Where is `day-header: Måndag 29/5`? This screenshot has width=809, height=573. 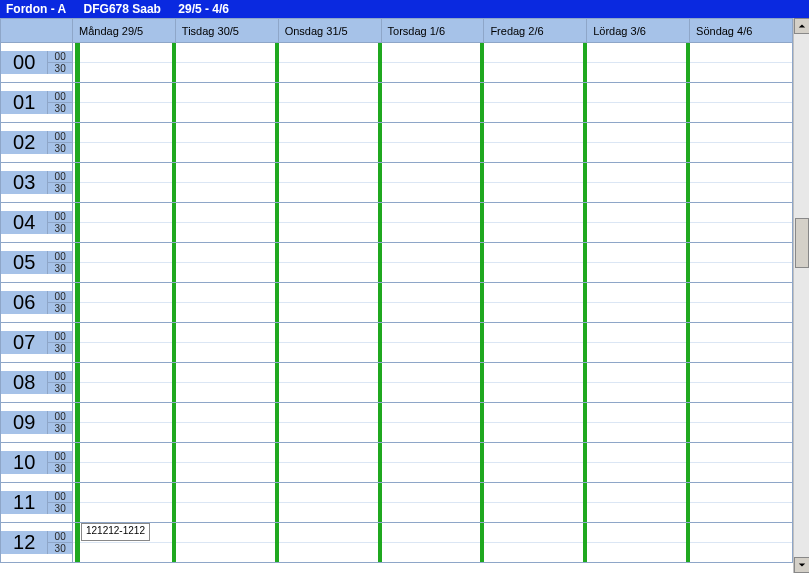 day-header: Måndag 29/5 is located at coordinates (124, 31).